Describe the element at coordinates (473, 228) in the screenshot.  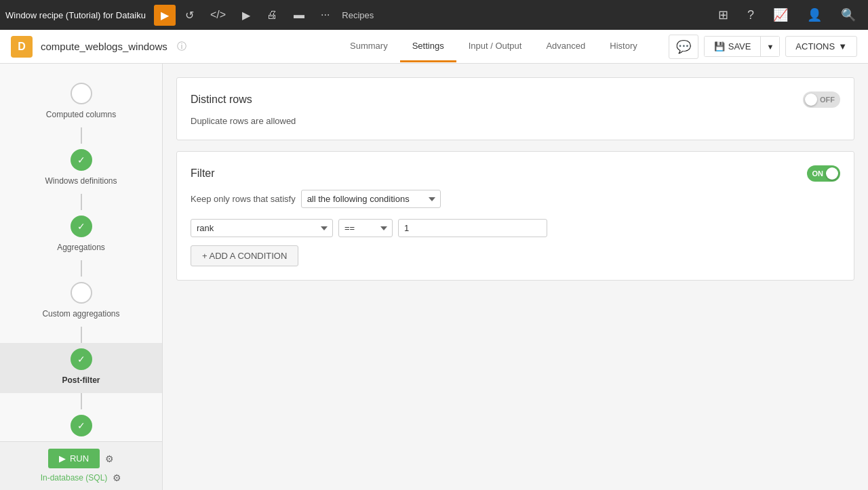
I see `condition-value-input` at that location.